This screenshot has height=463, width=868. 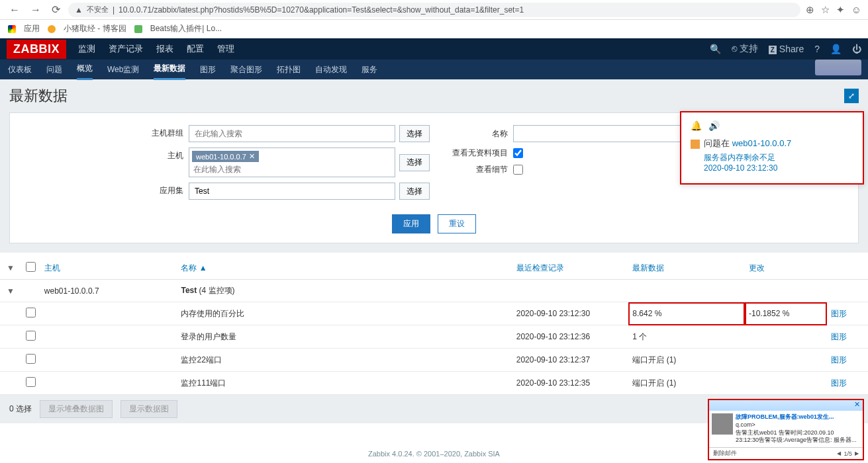 I want to click on notif-message: 服务器内存剩余不足, so click(x=779, y=157).